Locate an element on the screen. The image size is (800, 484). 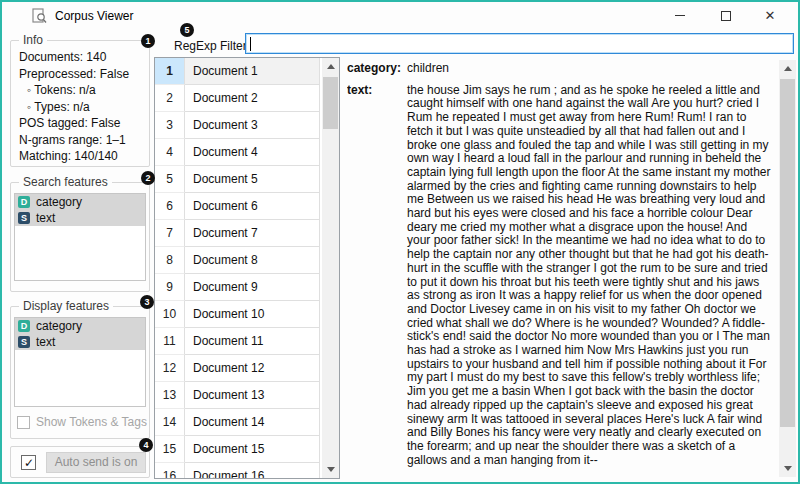
info-line: N-grams range: 1–1 is located at coordinates (82, 140).